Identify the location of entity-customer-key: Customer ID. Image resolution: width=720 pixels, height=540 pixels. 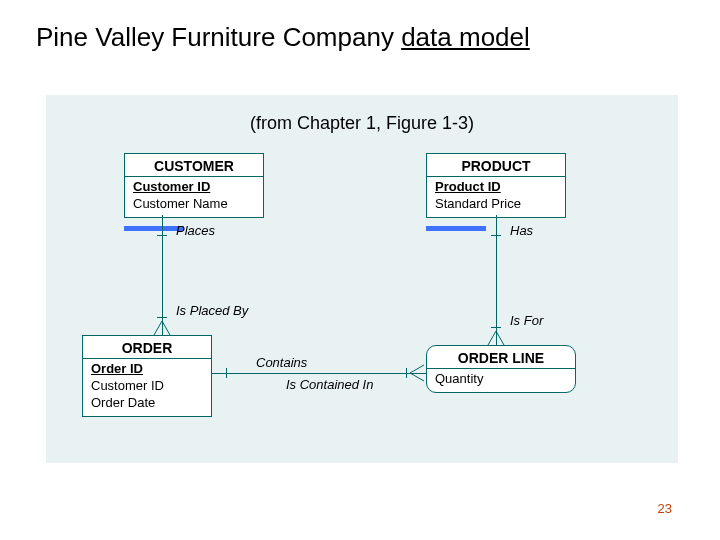
(194, 188).